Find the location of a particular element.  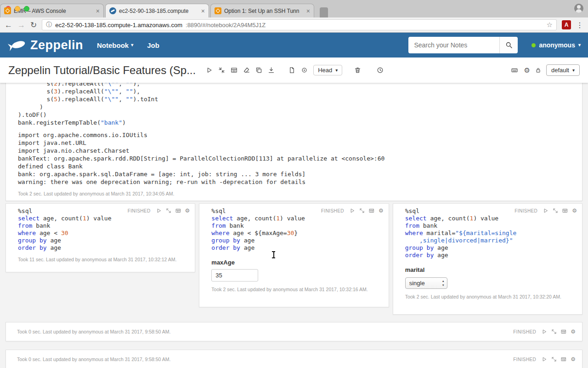

run-all-paragraphs-button is located at coordinates (209, 70).